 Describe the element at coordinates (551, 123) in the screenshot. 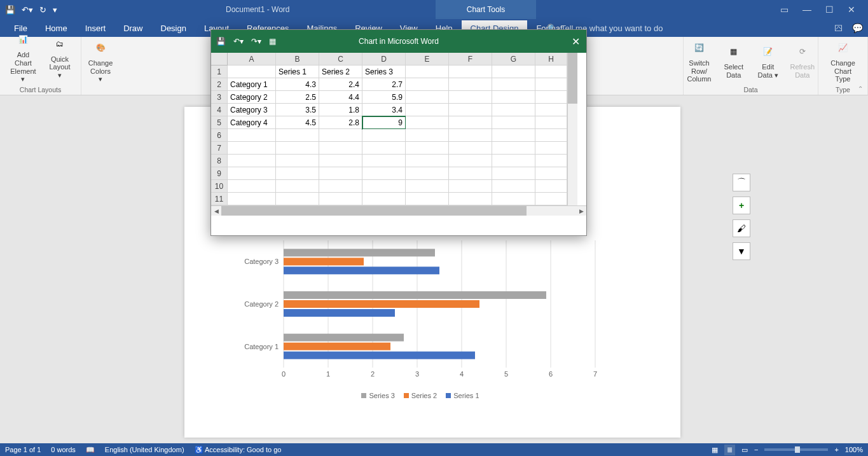

I see `cell-H5` at that location.